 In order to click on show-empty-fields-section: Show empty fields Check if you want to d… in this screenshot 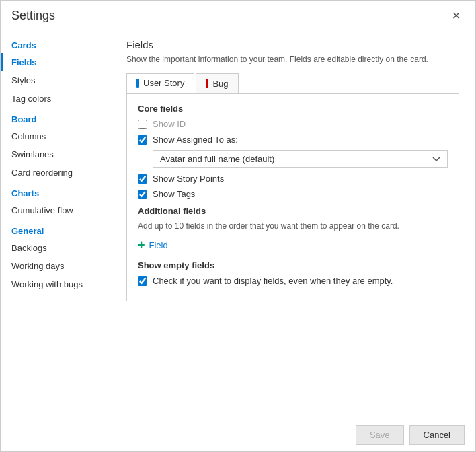, I will do `click(293, 273)`.